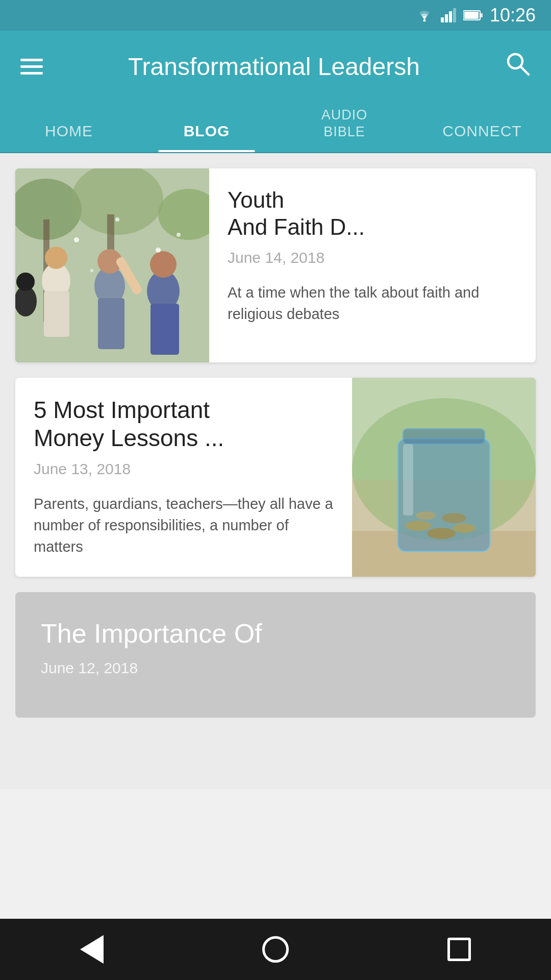 The width and height of the screenshot is (551, 980). Describe the element at coordinates (276, 633) in the screenshot. I see `card-3-title: The Importance Of` at that location.